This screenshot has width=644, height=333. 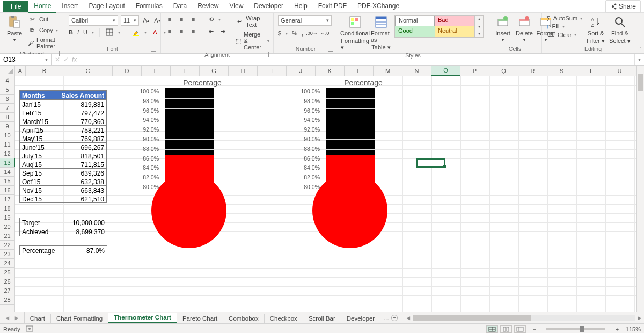 What do you see at coordinates (85, 32) in the screenshot?
I see `underline-button: U` at bounding box center [85, 32].